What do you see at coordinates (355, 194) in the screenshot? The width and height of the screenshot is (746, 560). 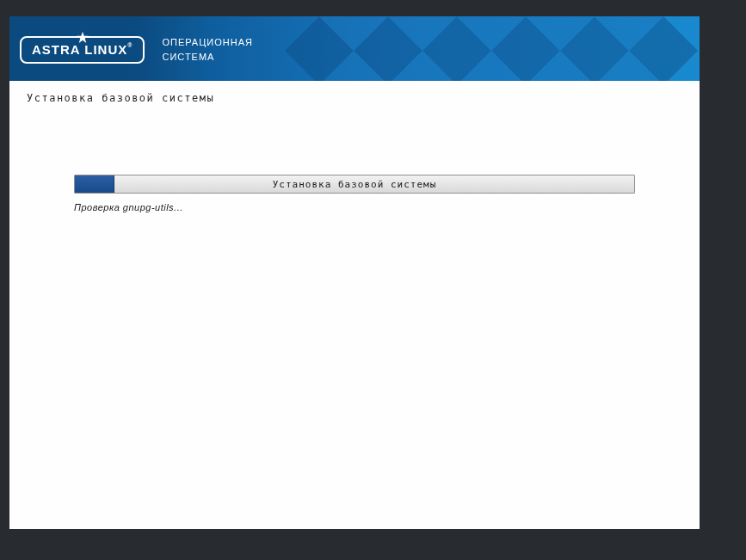 I see `progress-section: Установка базовой системы Проверка gnupg…` at bounding box center [355, 194].